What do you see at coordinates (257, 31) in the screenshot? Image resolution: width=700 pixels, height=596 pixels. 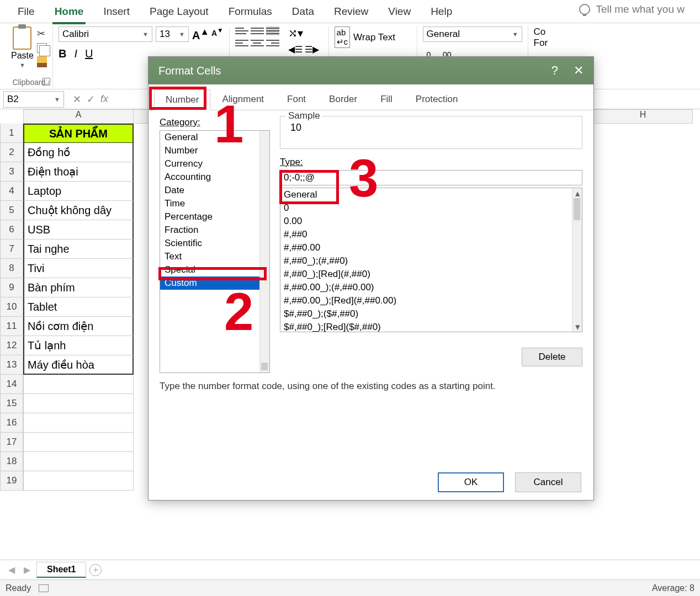 I see `align-middle` at bounding box center [257, 31].